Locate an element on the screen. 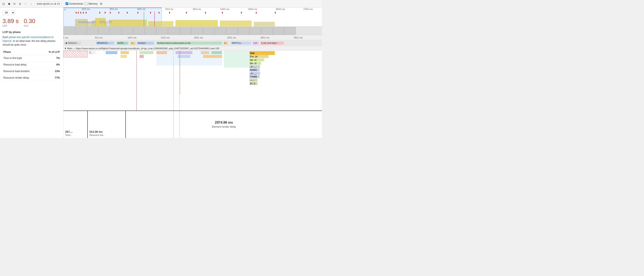 The image size is (644, 276). resource-bar-1: 5f69a6522c... is located at coordinates (105, 43).